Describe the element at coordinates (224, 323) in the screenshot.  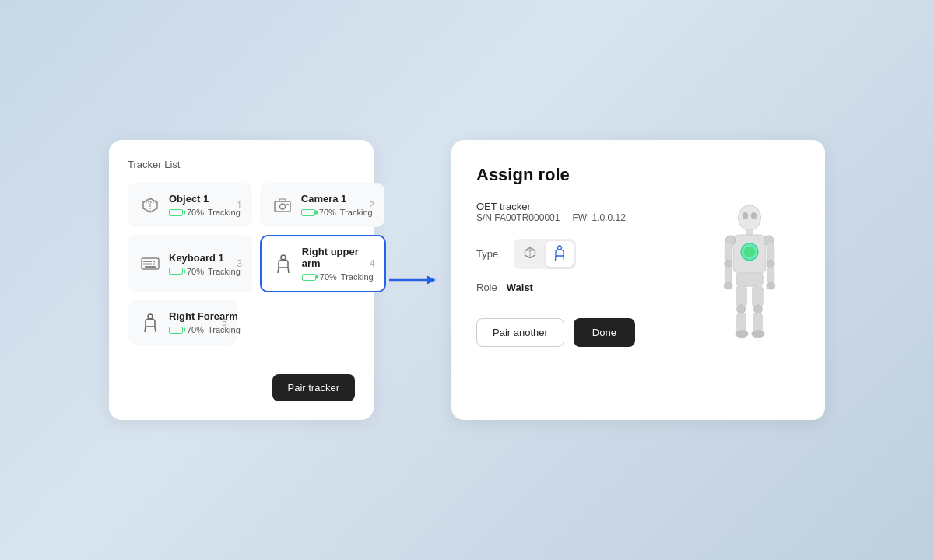
I see `tracker-number-forearm: 5` at that location.